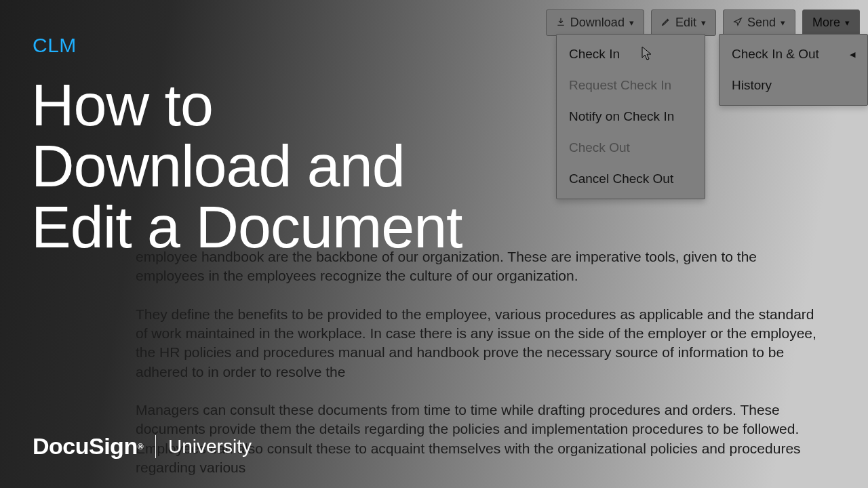  I want to click on menu-item-history: History, so click(793, 85).